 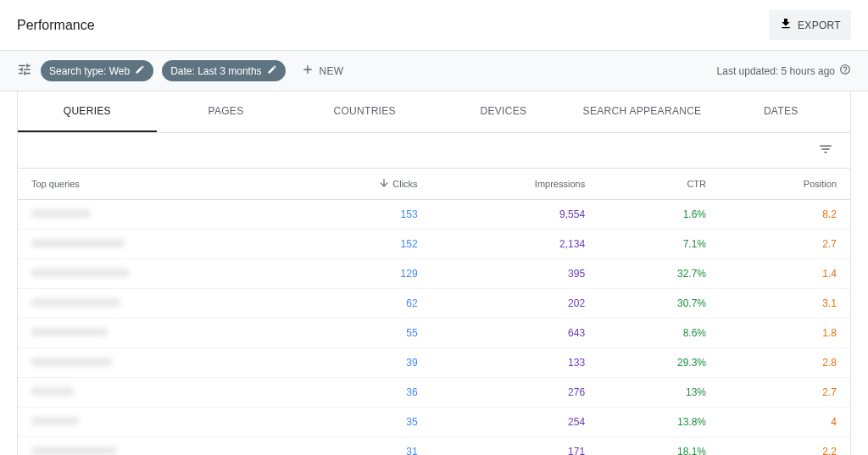 I want to click on tab-dates: DATES, so click(x=781, y=112).